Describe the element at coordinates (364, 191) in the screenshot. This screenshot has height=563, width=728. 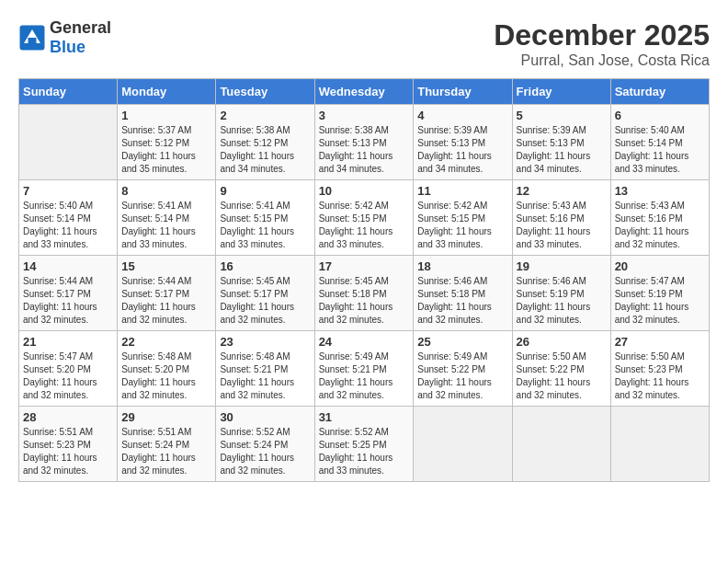
I see `day-number: 10` at that location.